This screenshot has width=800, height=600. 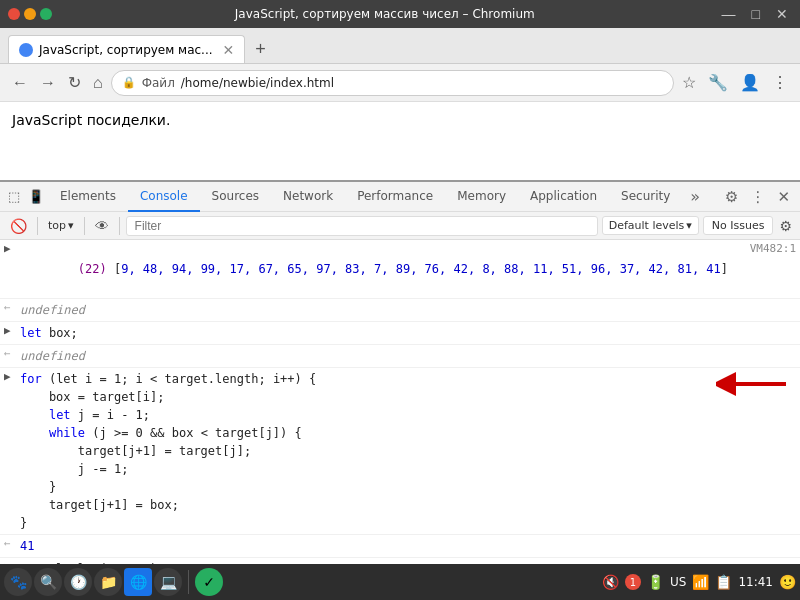 What do you see at coordinates (400, 142) in the screenshot?
I see `page-content: JavaScript посиделки.` at bounding box center [400, 142].